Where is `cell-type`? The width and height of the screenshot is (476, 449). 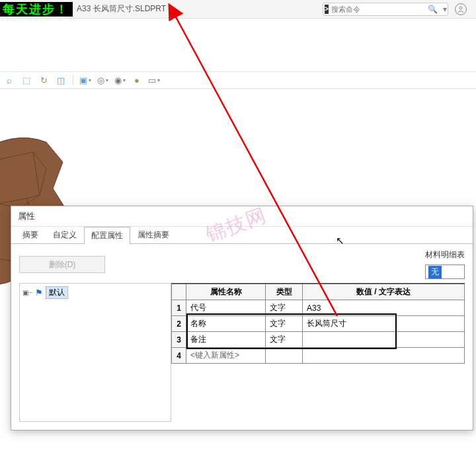
cell-type is located at coordinates (284, 356).